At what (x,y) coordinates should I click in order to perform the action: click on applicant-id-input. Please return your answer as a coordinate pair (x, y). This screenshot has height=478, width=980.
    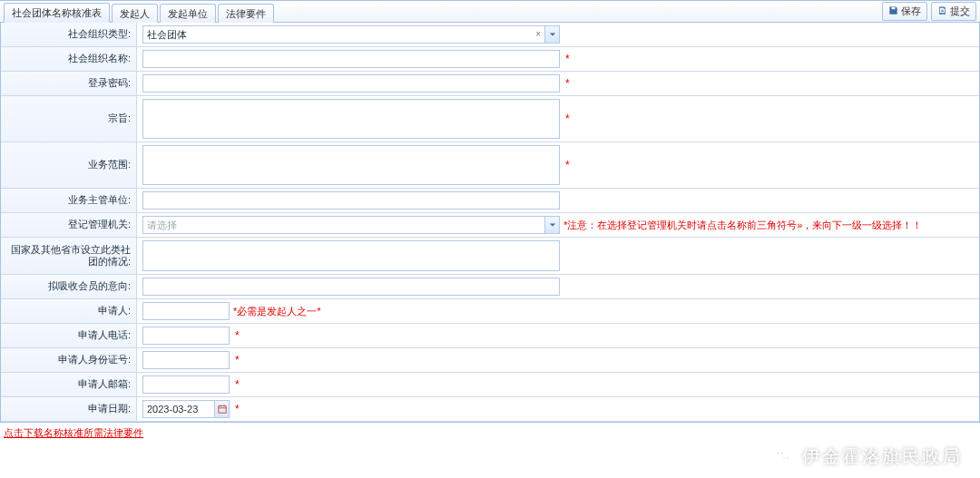
    Looking at the image, I should click on (186, 360).